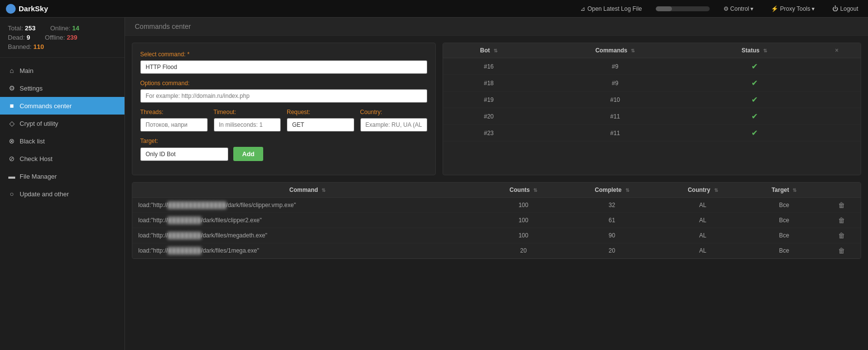 Image resolution: width=868 pixels, height=350 pixels. What do you see at coordinates (615, 9) in the screenshot?
I see `open-log-label: Open Latest Log File` at bounding box center [615, 9].